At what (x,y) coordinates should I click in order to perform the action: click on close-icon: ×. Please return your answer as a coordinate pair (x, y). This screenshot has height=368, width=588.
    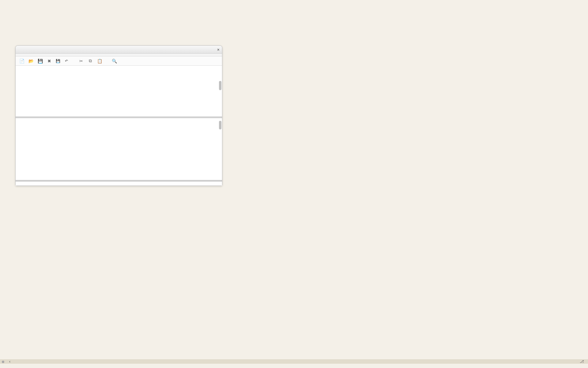
    Looking at the image, I should click on (218, 50).